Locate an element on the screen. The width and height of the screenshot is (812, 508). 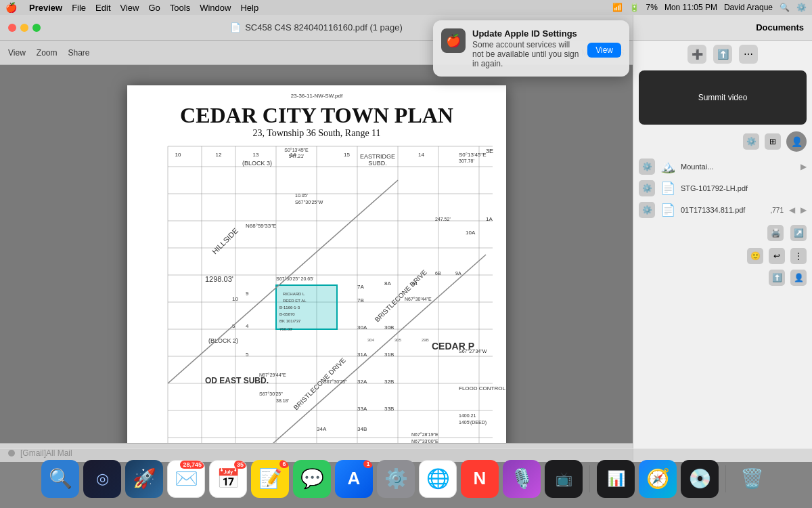
file-row-3: ⚙️ 📄 01T171334.811.pdf ,771 ◀ ▶ is located at coordinates (723, 210).